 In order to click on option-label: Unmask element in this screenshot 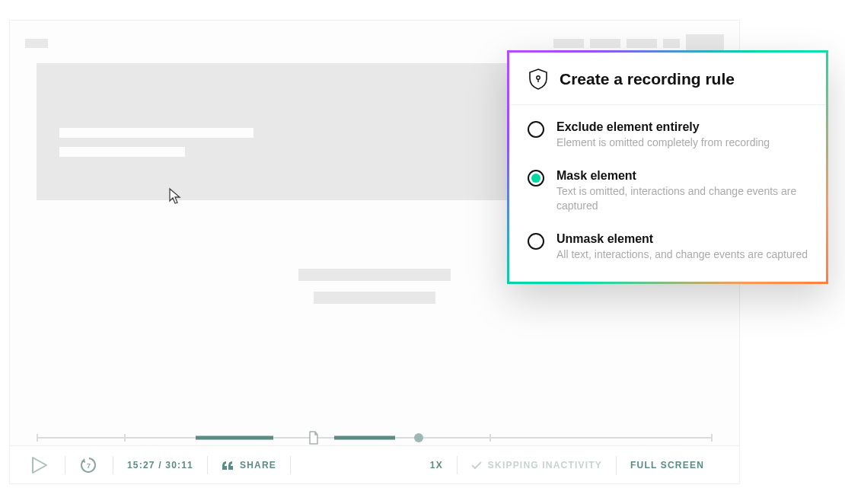, I will do `click(682, 239)`.